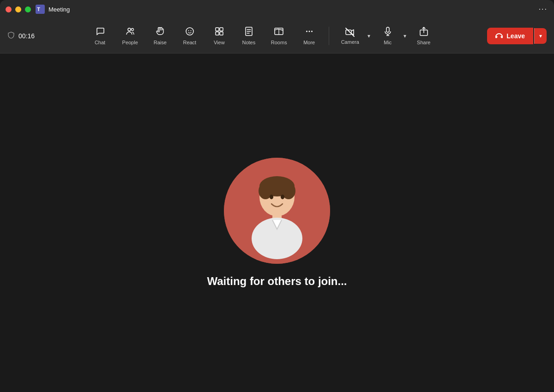 The image size is (554, 392). I want to click on app-title: Meeting, so click(59, 9).